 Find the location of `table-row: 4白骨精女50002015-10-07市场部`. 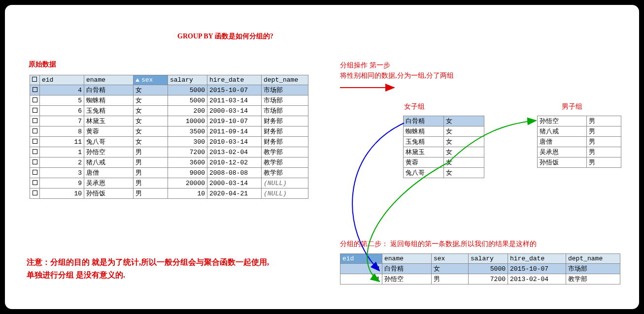

table-row: 4白骨精女50002015-10-07市场部 is located at coordinates (480, 269).